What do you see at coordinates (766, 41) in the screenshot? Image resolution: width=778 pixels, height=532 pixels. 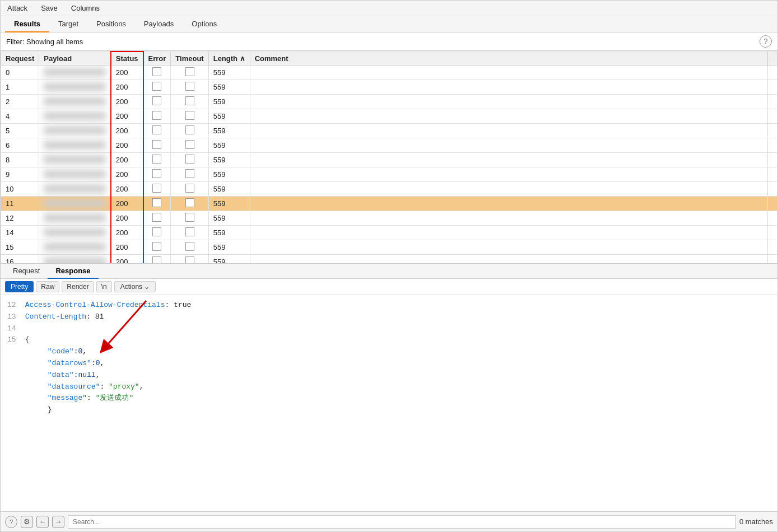 I see `help-button: ?` at bounding box center [766, 41].